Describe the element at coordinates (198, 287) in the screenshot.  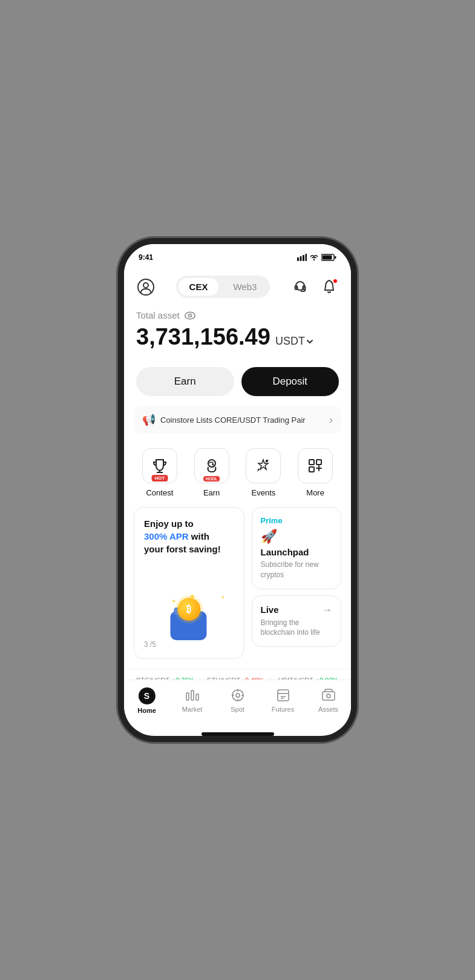
I see `cex-tab: CEX` at that location.